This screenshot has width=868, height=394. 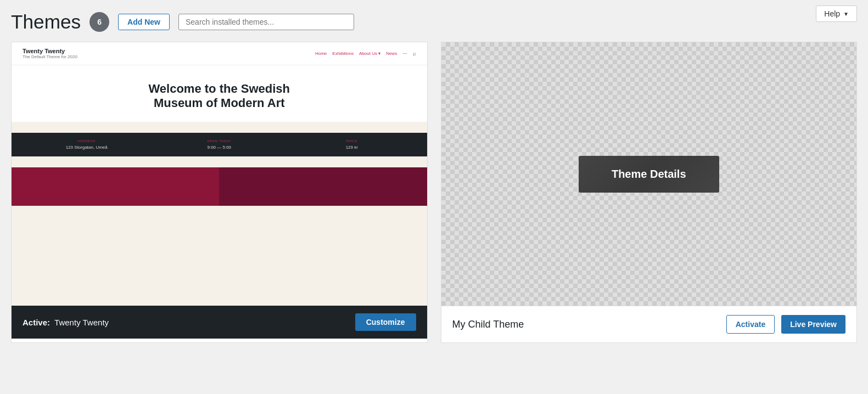 What do you see at coordinates (220, 93) in the screenshot?
I see `tt-hero: Welcome to the Swedish Museum of Modern …` at bounding box center [220, 93].